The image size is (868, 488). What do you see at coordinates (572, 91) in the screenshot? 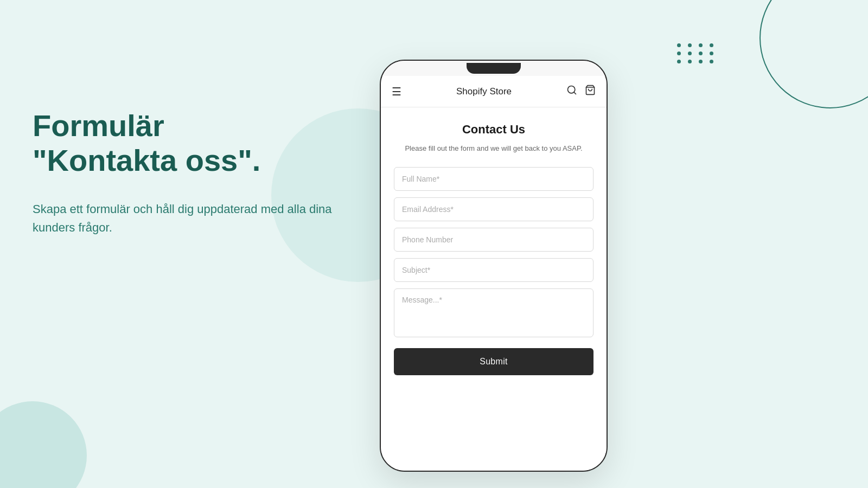
I see `search-icon` at bounding box center [572, 91].